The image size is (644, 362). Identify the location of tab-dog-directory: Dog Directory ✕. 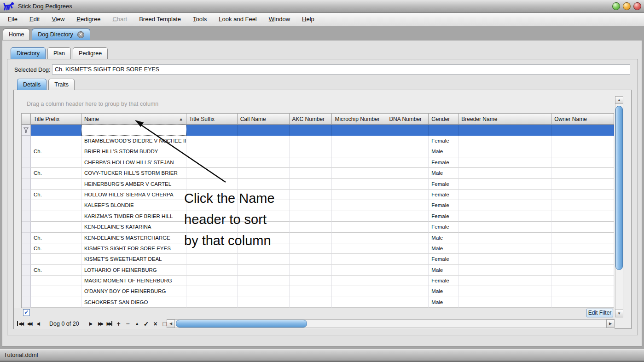
(61, 34).